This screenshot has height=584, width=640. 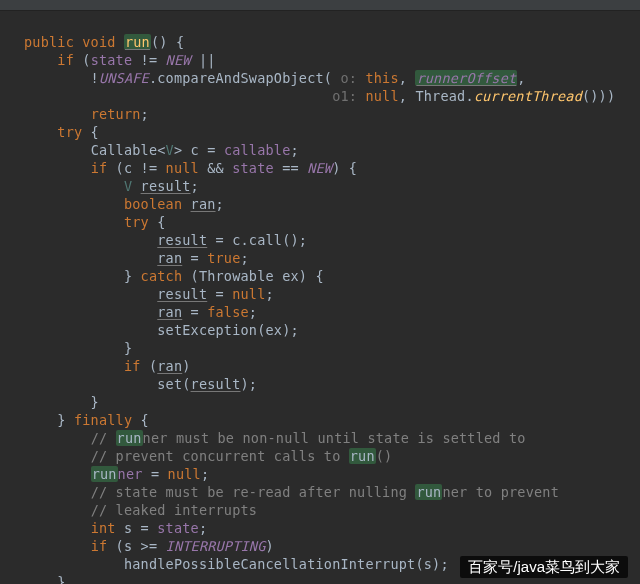 I want to click on comment: ner to prevent, so click(x=500, y=492).